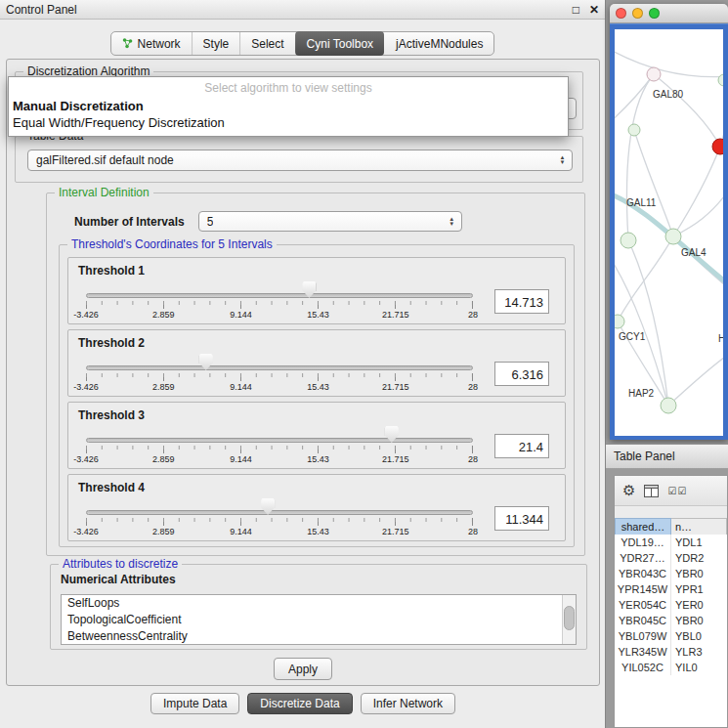 This screenshot has width=728, height=728. What do you see at coordinates (670, 574) in the screenshot?
I see `table-row: YBR043CYBR0` at bounding box center [670, 574].